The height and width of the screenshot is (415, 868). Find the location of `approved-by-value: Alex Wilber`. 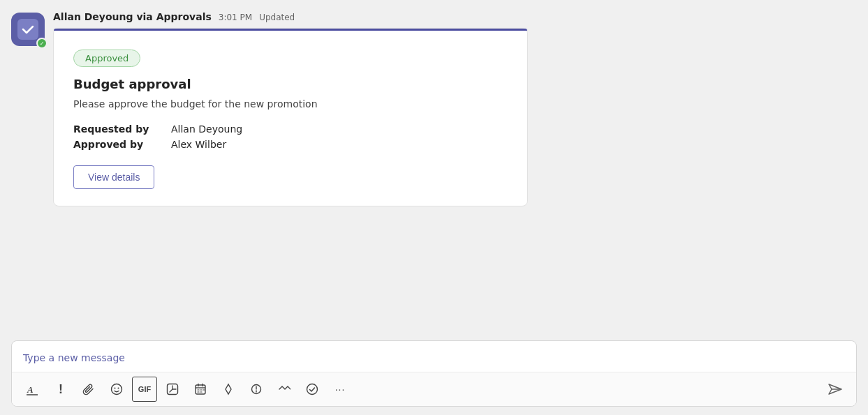

approved-by-value: Alex Wilber is located at coordinates (339, 144).